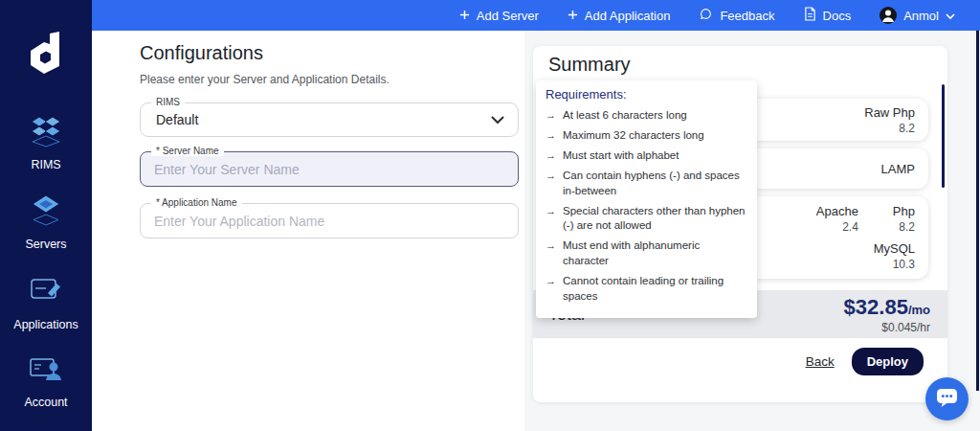 This screenshot has width=980, height=431. Describe the element at coordinates (655, 184) in the screenshot. I see `requirement-text: Can contain hyphens (-) and spaces in-be…` at that location.